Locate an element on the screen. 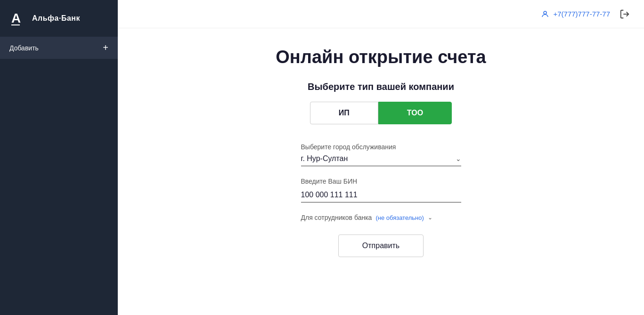 The width and height of the screenshot is (644, 315). form-section: Выберите город обслуживания г. Нур-Султа… is located at coordinates (381, 200).